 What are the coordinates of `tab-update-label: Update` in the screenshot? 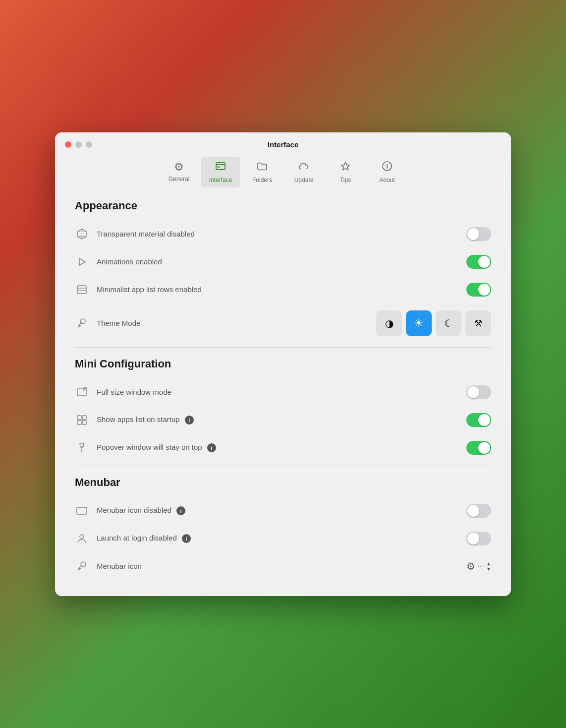 It's located at (304, 180).